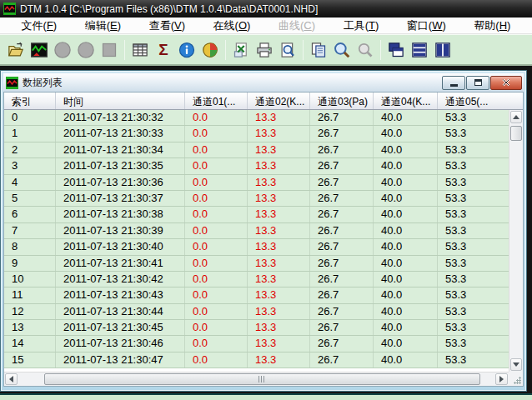 Image resolution: width=532 pixels, height=400 pixels. What do you see at coordinates (120, 133) in the screenshot?
I see `cell-time: 2011-07-13 21:30:33` at bounding box center [120, 133].